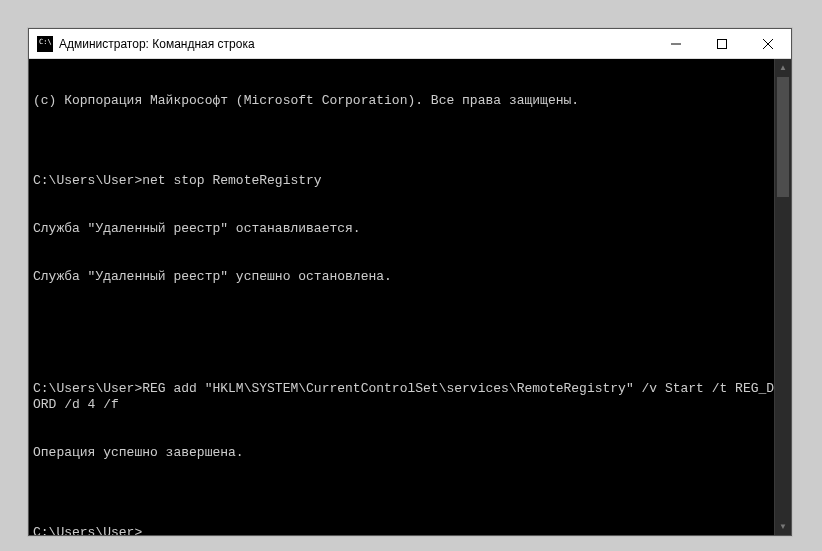  Describe the element at coordinates (768, 44) in the screenshot. I see `close-button` at that location.